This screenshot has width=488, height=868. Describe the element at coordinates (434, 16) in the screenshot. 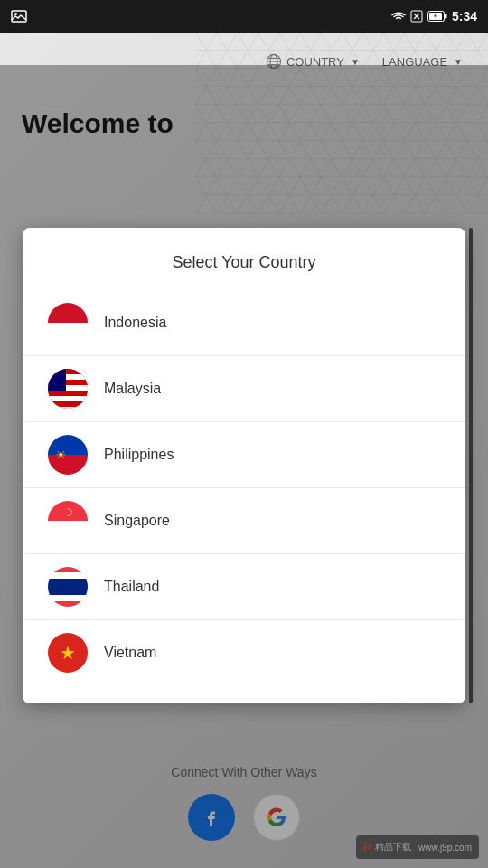

I see `status-bar-right: 5:34` at that location.